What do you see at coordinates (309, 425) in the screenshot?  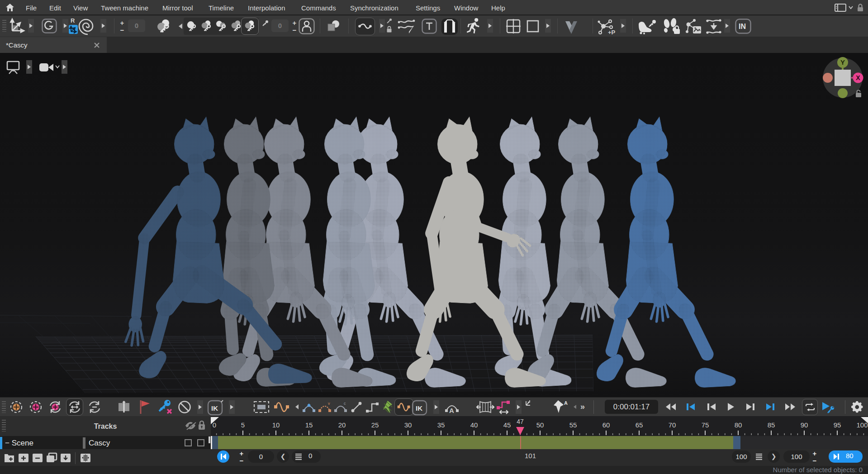 I see `svg-text: 15` at bounding box center [309, 425].